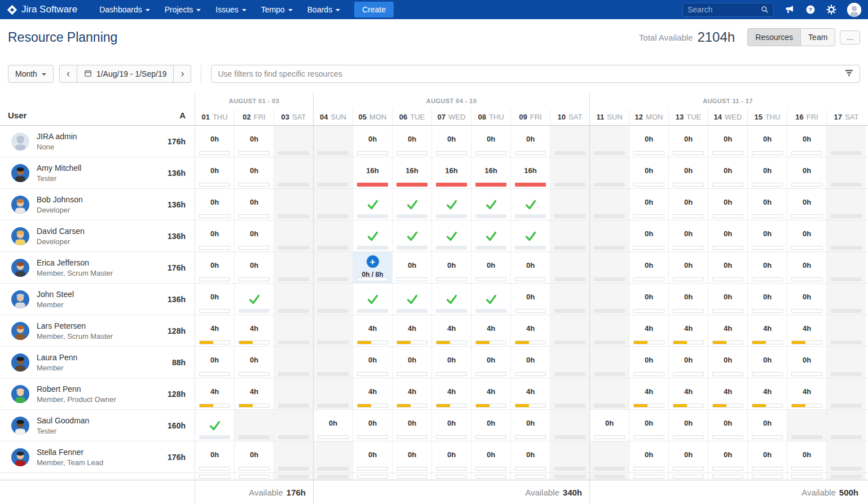  I want to click on more-options-button: ..., so click(850, 37).